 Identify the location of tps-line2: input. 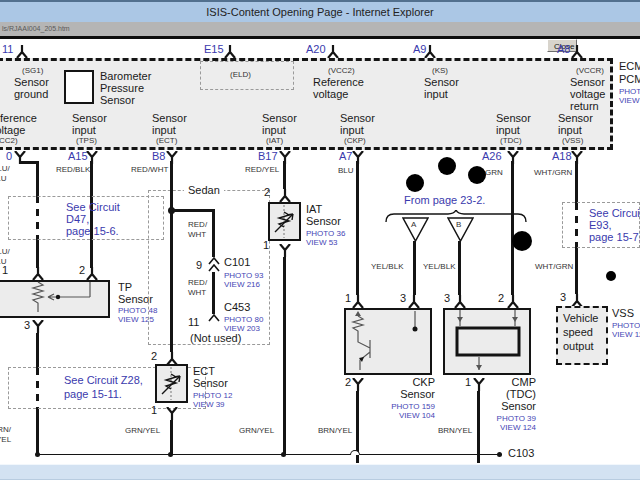
(84, 130).